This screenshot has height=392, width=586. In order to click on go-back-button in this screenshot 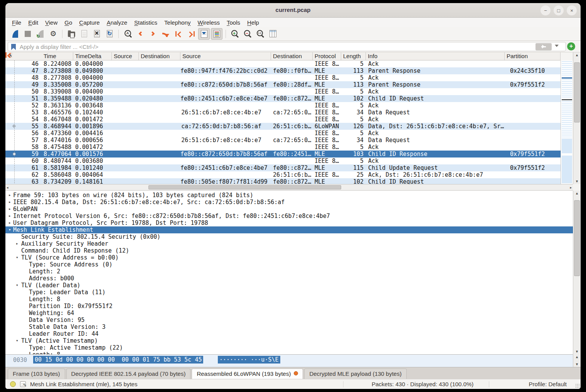, I will do `click(140, 34)`.